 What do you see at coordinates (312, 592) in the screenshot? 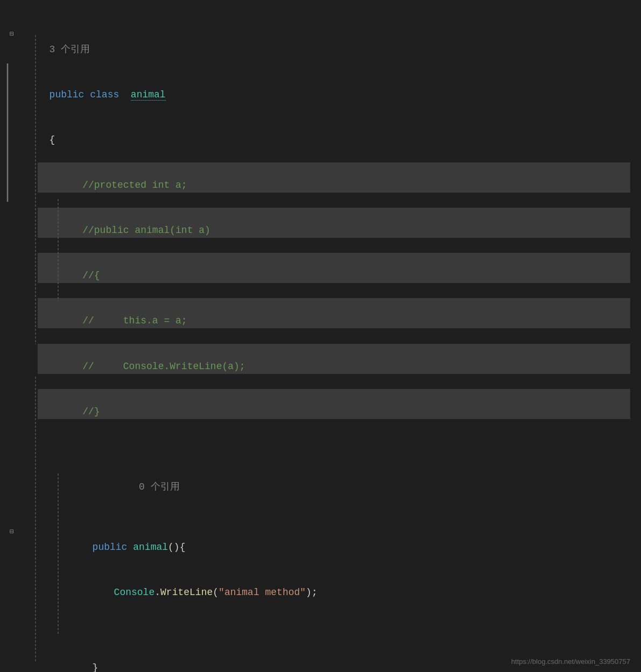
I see `paren-close-1: );` at bounding box center [312, 592].